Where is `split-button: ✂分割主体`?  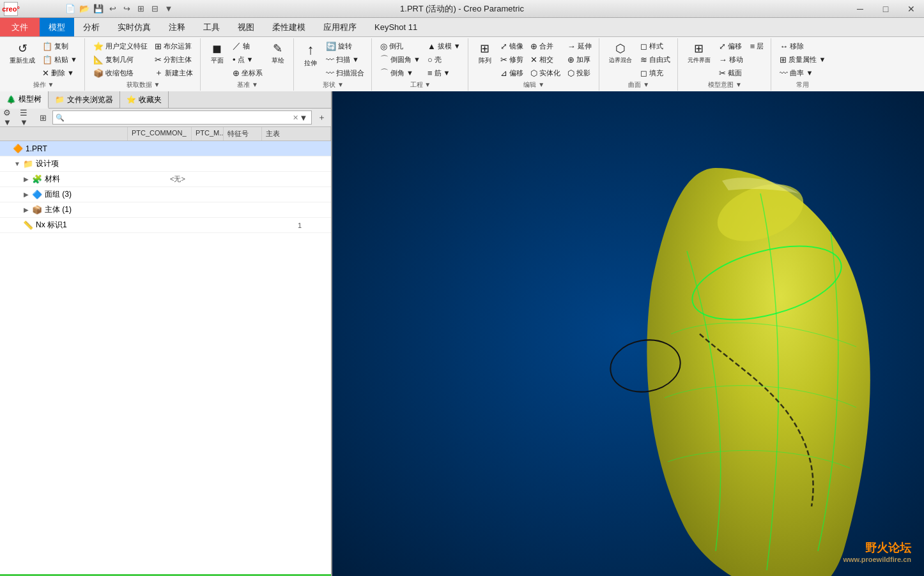 split-button: ✂分割主体 is located at coordinates (174, 59).